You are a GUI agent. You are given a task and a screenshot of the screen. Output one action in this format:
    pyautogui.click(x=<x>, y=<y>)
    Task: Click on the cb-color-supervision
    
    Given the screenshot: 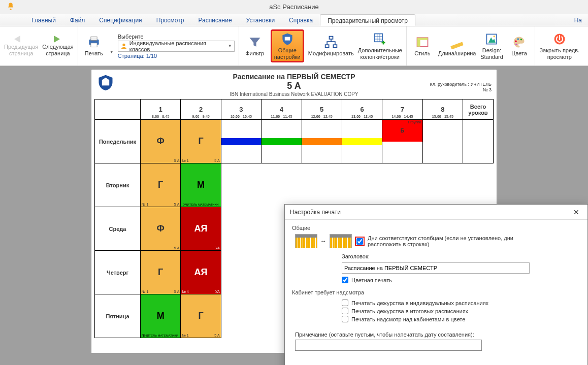 What is the action you would take?
    pyautogui.click(x=345, y=319)
    